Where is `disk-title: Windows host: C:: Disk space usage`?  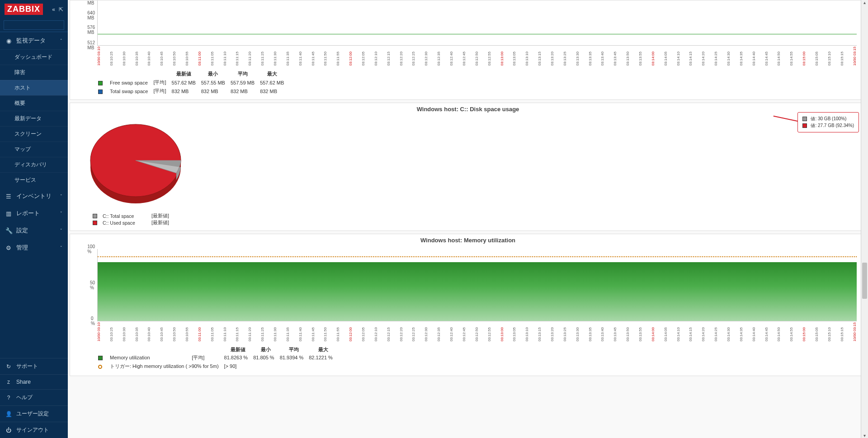 disk-title: Windows host: C:: Disk space usage is located at coordinates (468, 109).